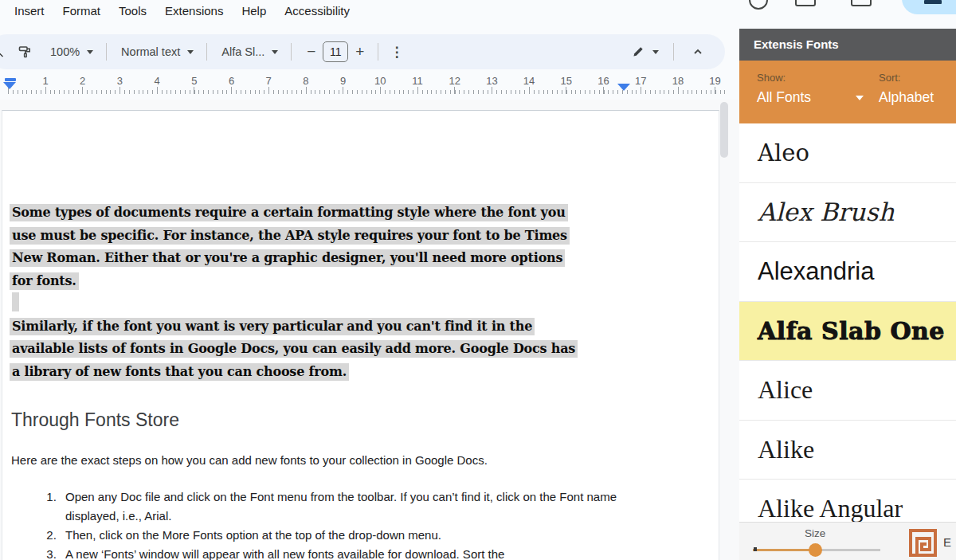  Describe the element at coordinates (947, 542) in the screenshot. I see `brand-text: E` at that location.